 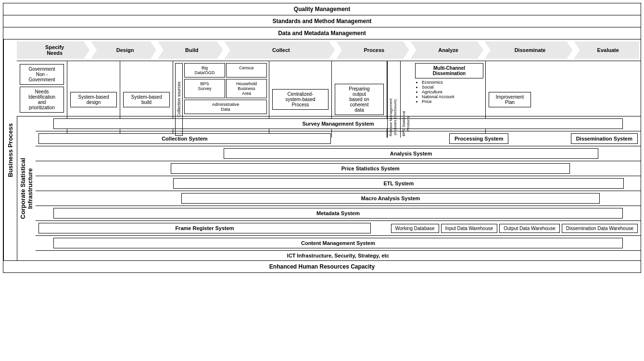 I want to click on bp-arrows-row: SpecifyNeeds Design Build Collect Proces…, so click(x=329, y=50).